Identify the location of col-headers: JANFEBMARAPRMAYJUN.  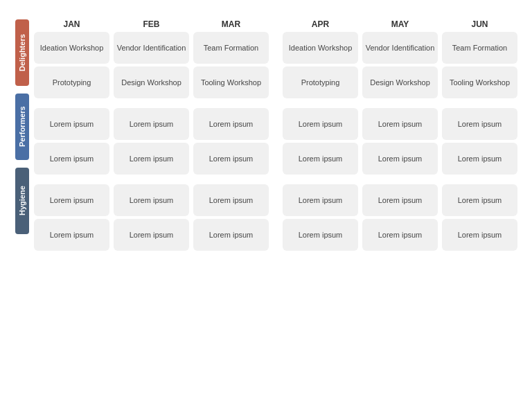
(276, 24).